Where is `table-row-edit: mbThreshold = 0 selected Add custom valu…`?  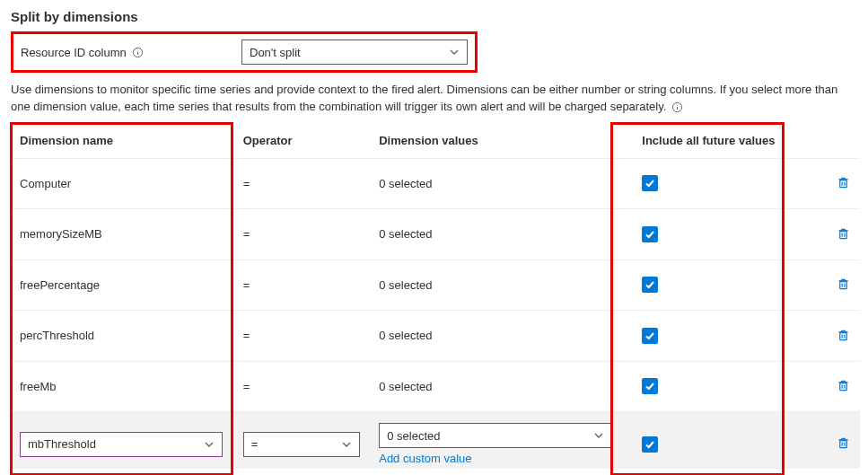
table-row-edit: mbThreshold = 0 selected Add custom valu… is located at coordinates (435, 441).